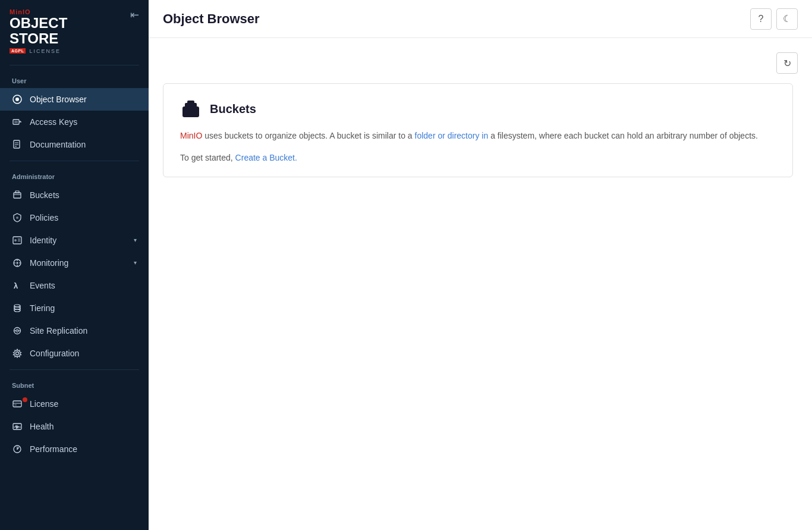 Image resolution: width=812 pixels, height=530 pixels. I want to click on theme-toggle-button: ☾, so click(787, 19).